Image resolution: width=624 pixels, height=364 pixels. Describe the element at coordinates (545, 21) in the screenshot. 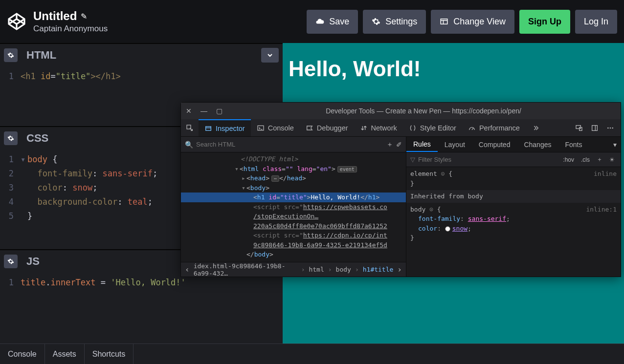

I see `sign-up-button: Sign Up` at that location.